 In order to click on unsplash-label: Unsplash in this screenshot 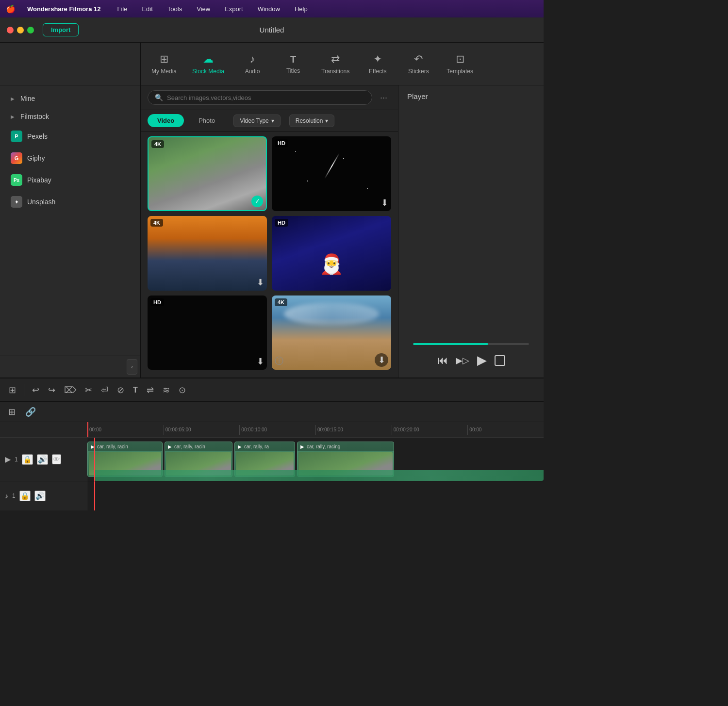, I will do `click(41, 202)`.